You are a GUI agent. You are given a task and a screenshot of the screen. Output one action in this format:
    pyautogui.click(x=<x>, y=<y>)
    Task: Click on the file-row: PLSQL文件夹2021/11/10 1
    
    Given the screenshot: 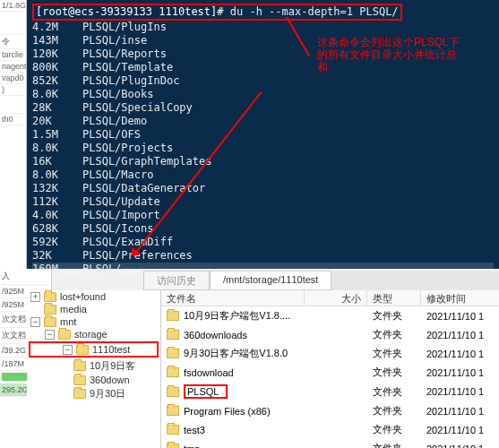 What is the action you would take?
    pyautogui.click(x=330, y=392)
    